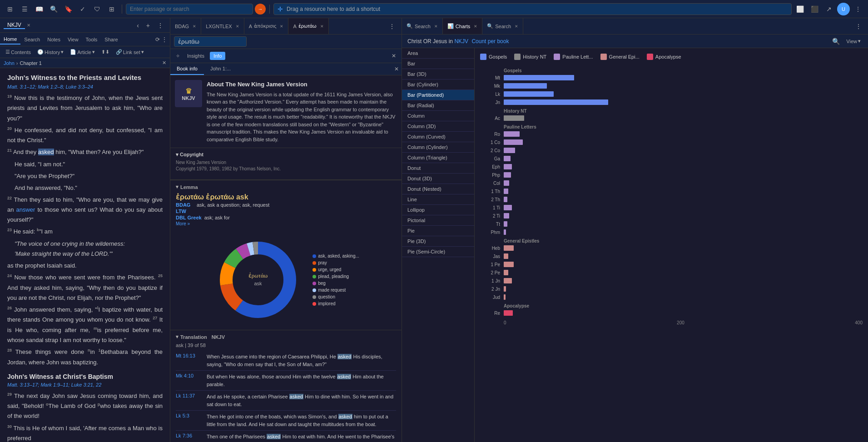 The width and height of the screenshot is (868, 442). I want to click on chart-type-donut3d: Donut (3D), so click(438, 179).